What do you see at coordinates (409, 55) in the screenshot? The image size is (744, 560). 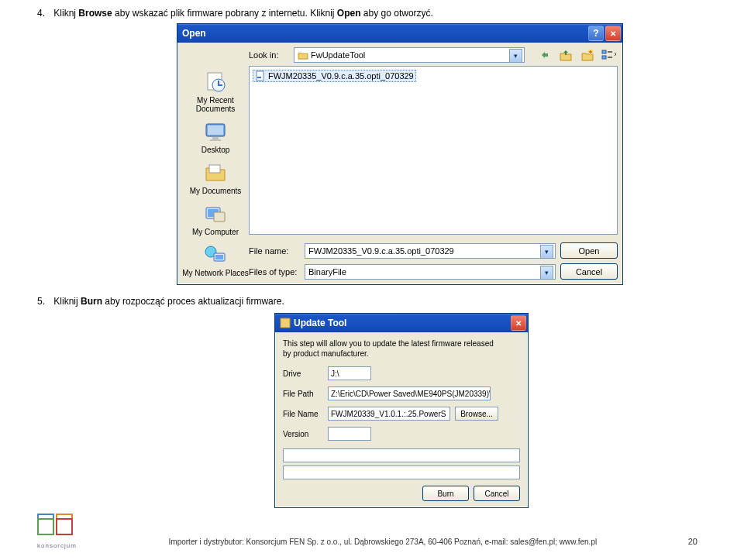 I see `lookin-combo: FwUpdateTool` at bounding box center [409, 55].